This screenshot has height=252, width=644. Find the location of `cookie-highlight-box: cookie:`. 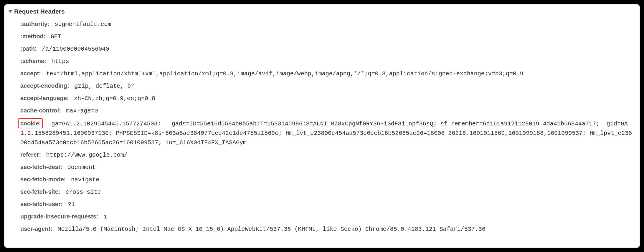

cookie-highlight-box: cookie: is located at coordinates (30, 123).